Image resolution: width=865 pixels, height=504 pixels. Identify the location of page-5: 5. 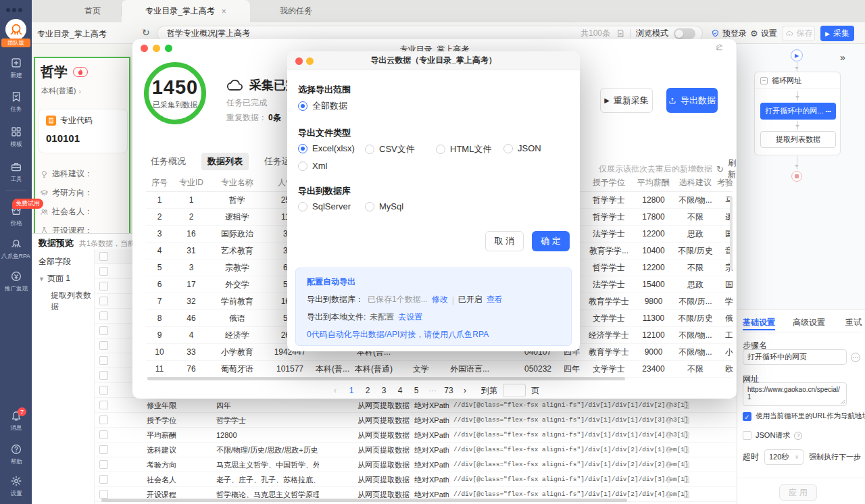
(416, 390).